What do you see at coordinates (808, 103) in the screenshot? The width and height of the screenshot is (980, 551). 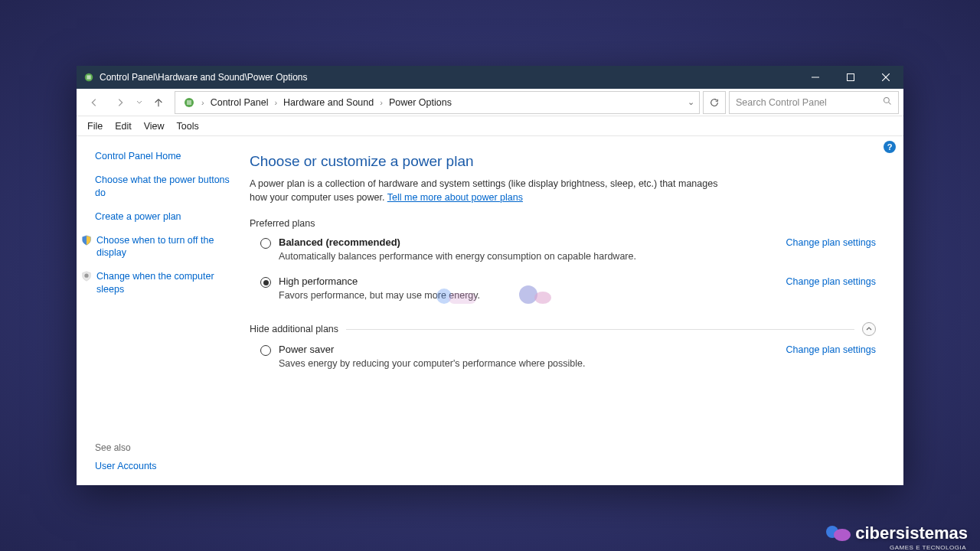 I see `search-input` at bounding box center [808, 103].